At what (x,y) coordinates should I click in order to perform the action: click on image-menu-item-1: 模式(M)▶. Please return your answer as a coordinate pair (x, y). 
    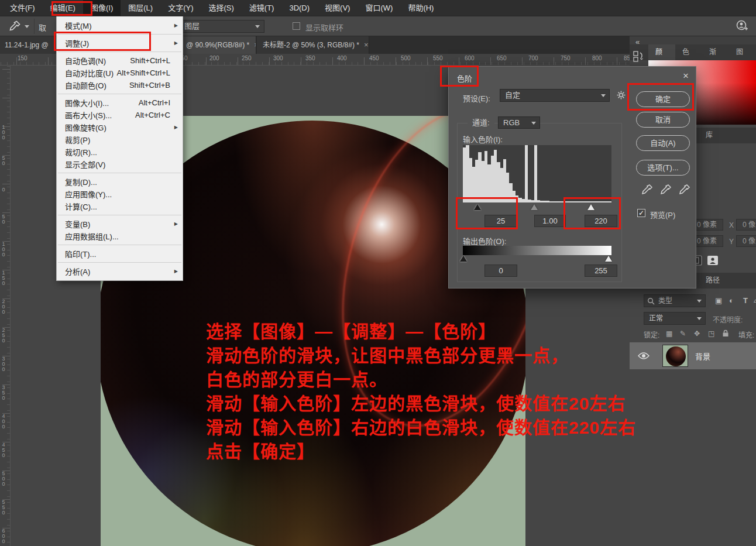
    Looking at the image, I should click on (119, 26).